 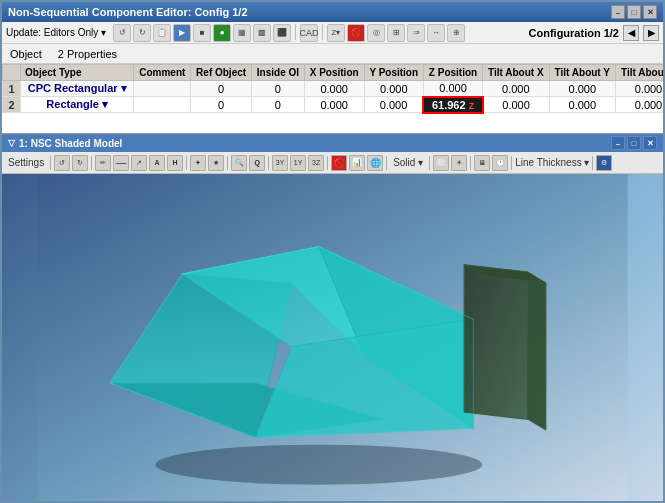 What do you see at coordinates (582, 73) in the screenshot?
I see `col-header-tilt-y: Tilt About Y` at bounding box center [582, 73].